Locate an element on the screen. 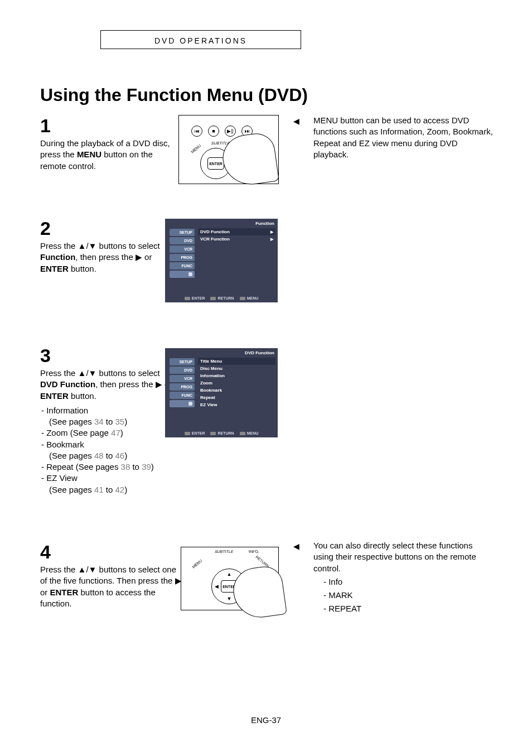 This screenshot has height=756, width=532. step-1-number: 1 is located at coordinates (110, 126).